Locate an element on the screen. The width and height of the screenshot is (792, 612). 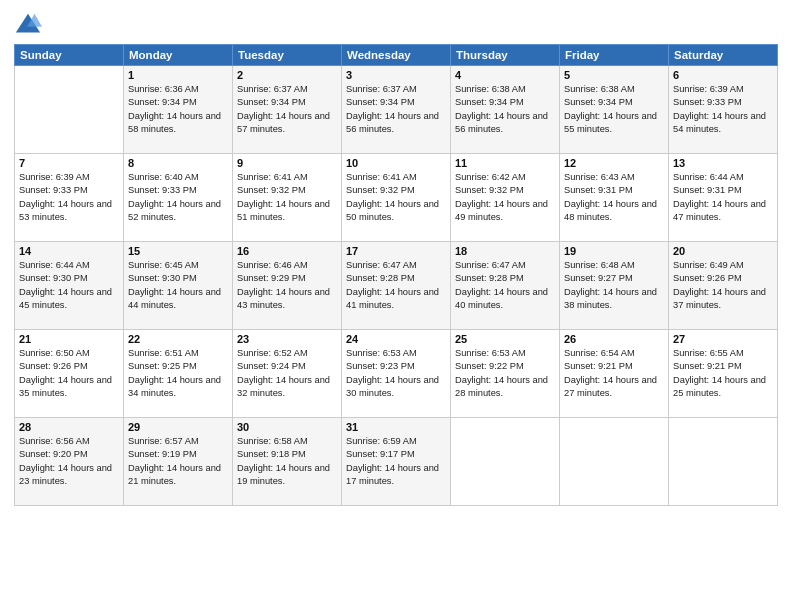
cell-text: Sunrise: 6:43 AMSunset: 9:31 PMDaylight:… is located at coordinates (614, 198).